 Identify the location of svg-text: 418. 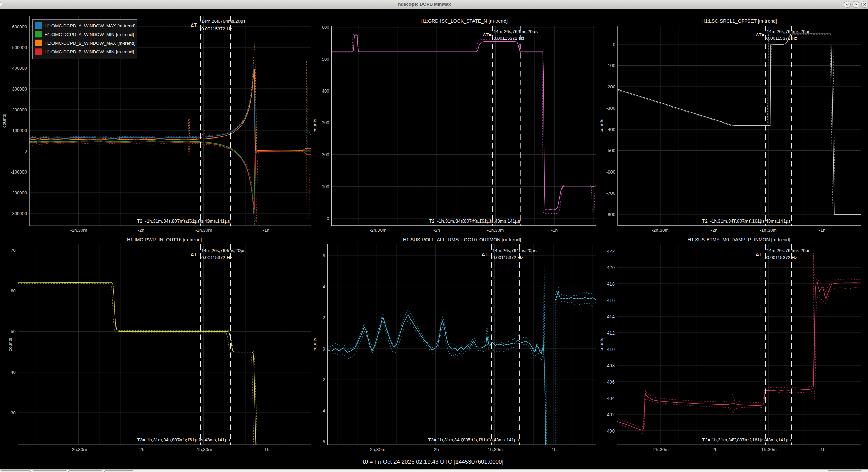
(611, 284).